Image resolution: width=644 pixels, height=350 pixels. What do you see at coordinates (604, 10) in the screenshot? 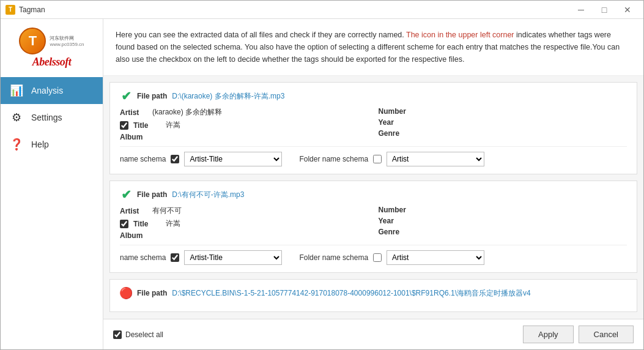
I see `maximize-button: □` at bounding box center [604, 10].